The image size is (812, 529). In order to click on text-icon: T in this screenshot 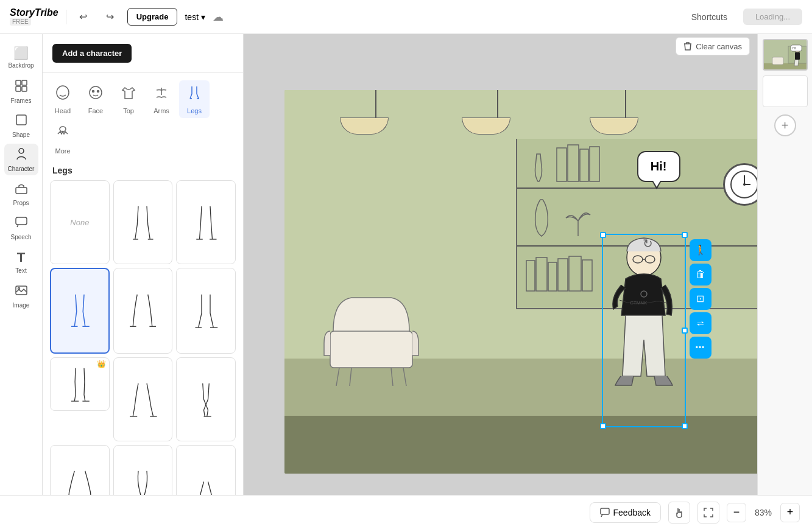, I will do `click(21, 257)`.